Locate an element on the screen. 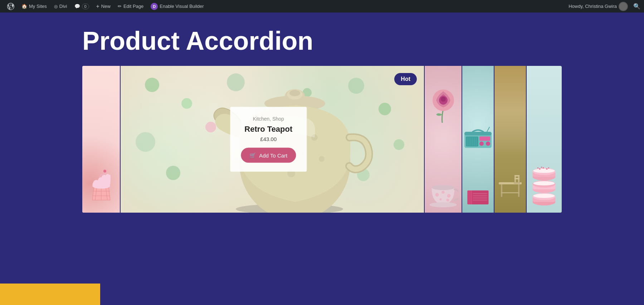 The width and height of the screenshot is (644, 305). comment-count: 0 is located at coordinates (86, 6).